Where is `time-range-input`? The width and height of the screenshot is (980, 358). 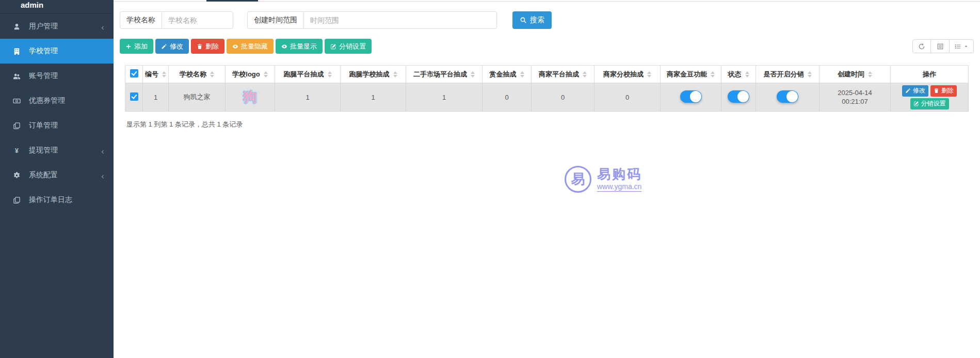
time-range-input is located at coordinates (400, 20).